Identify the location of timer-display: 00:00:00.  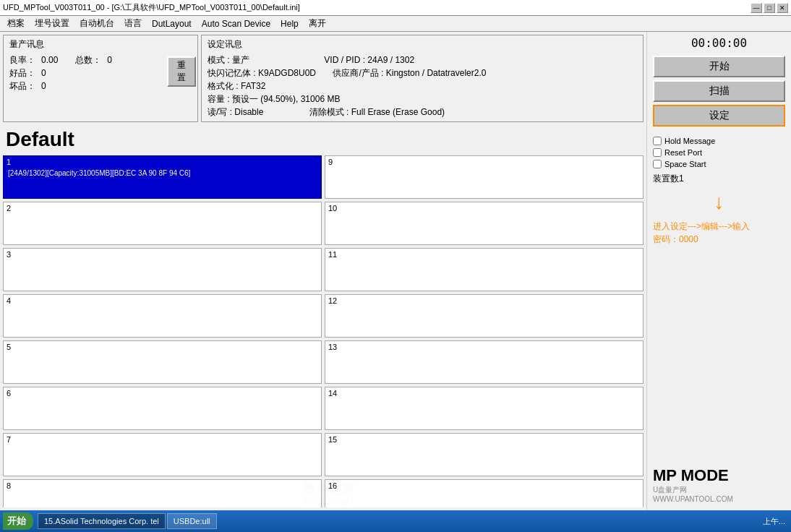
(719, 43).